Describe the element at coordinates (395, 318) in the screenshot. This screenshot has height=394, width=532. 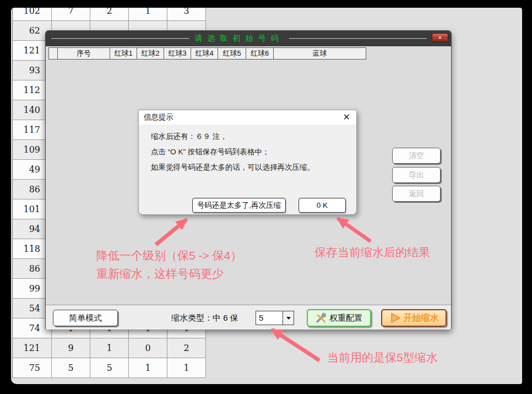
I see `play-icon` at that location.